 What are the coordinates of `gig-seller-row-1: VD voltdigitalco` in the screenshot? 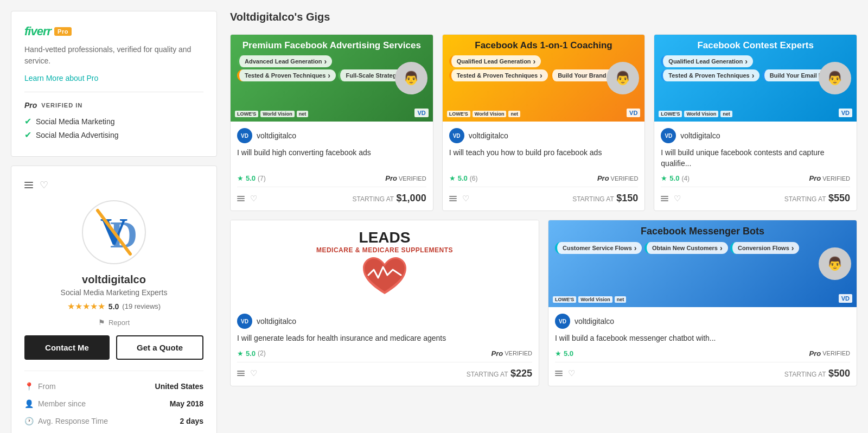 It's located at (332, 136).